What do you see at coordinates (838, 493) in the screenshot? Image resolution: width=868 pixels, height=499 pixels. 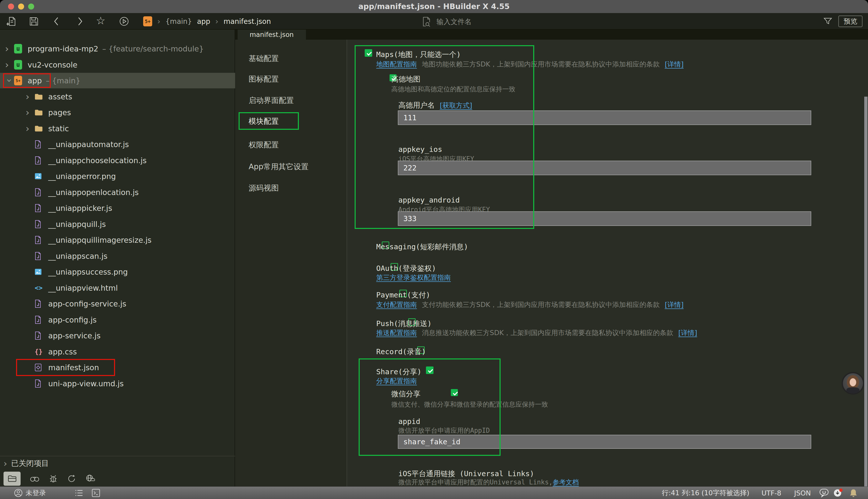 I see `update-download-icon` at bounding box center [838, 493].